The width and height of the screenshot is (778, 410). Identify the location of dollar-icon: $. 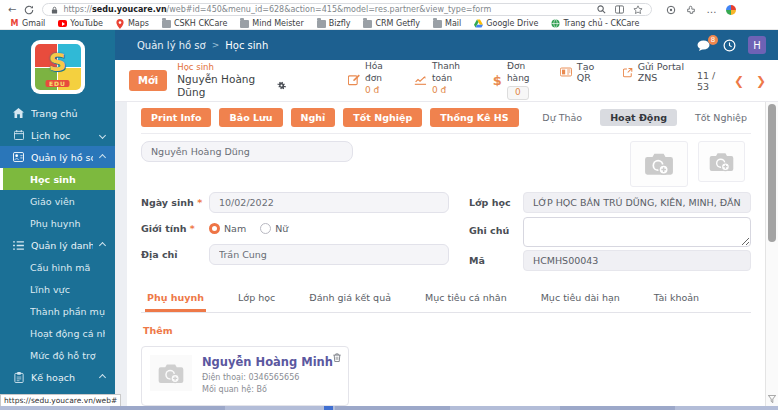
(498, 80).